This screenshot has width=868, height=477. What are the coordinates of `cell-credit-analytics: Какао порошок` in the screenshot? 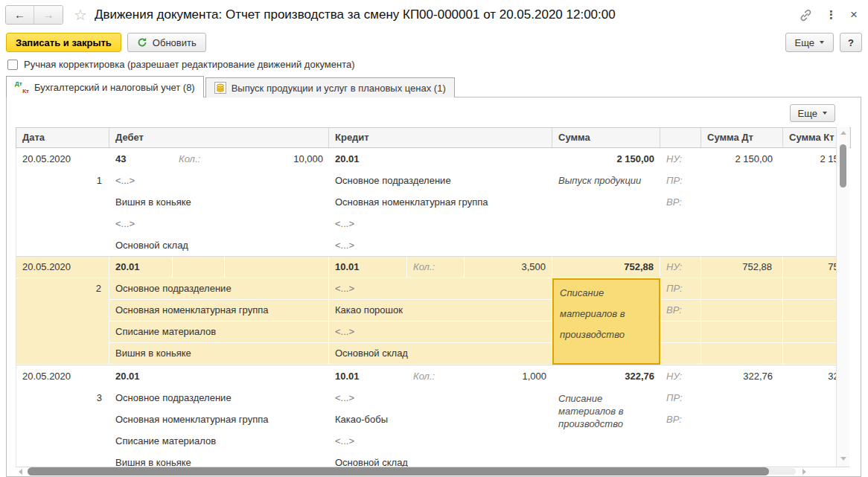 It's located at (441, 311).